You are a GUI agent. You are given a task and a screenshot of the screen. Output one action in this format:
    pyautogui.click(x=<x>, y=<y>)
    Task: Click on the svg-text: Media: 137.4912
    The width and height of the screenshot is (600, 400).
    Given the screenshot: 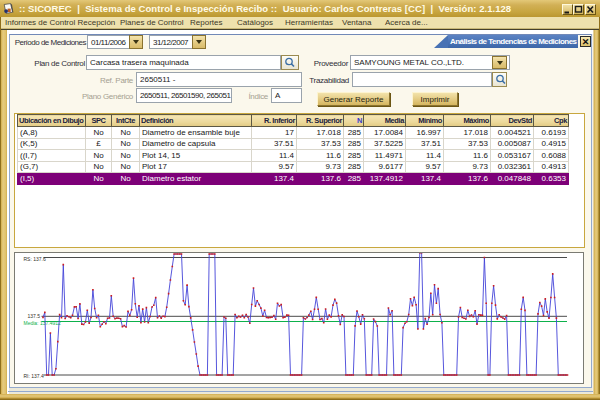 What is the action you would take?
    pyautogui.click(x=42, y=323)
    